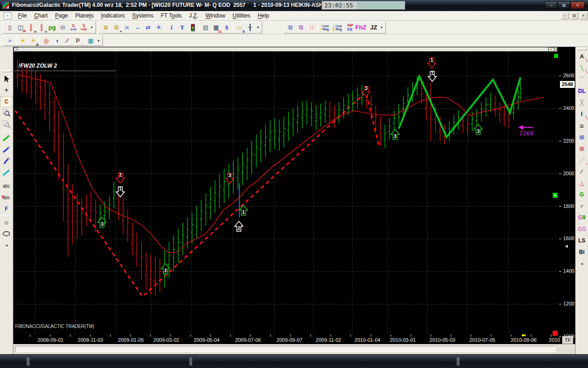  Describe the element at coordinates (41, 28) in the screenshot. I see `bars-v-icon: ║v` at that location.